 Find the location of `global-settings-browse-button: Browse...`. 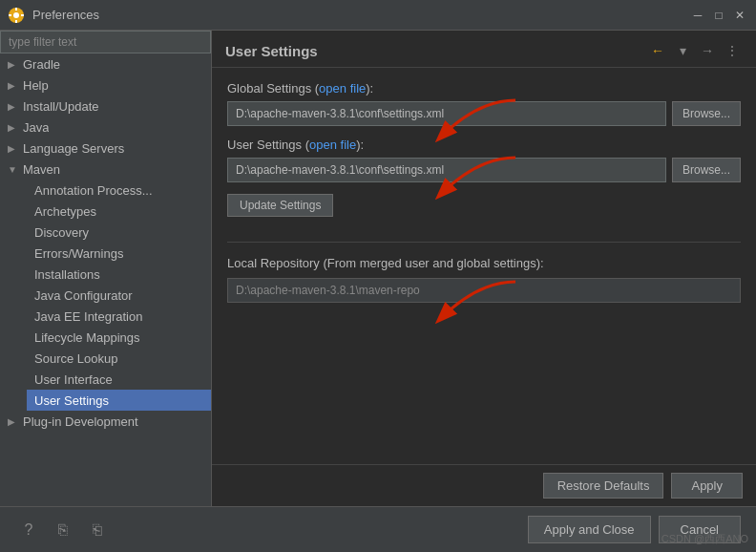

global-settings-browse-button: Browse... is located at coordinates (706, 114).